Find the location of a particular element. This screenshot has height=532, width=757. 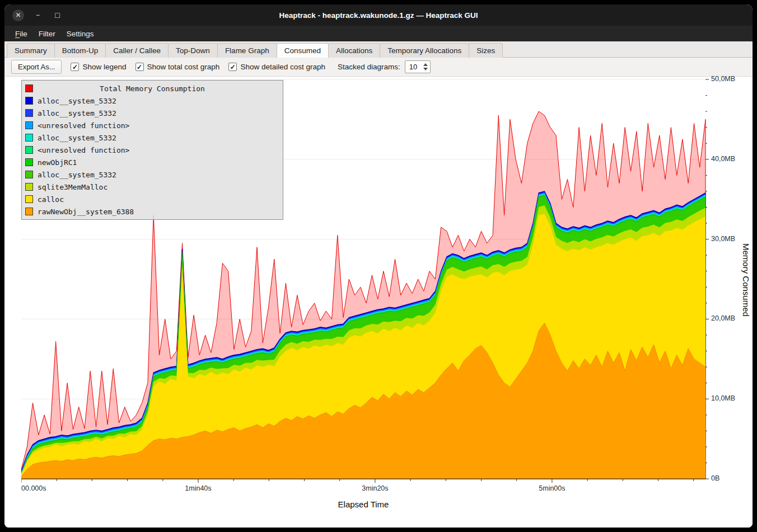

y-axis-tick-label: 30,0MB is located at coordinates (723, 239).